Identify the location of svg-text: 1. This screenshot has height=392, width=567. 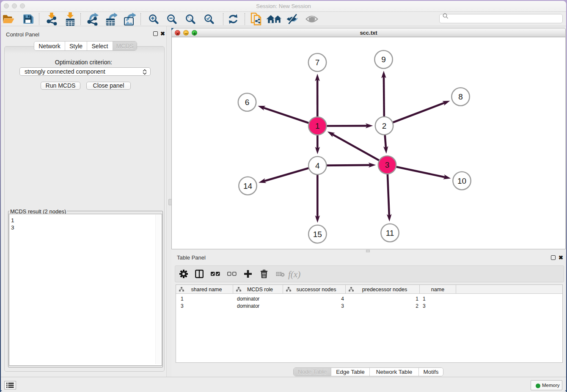
(317, 126).